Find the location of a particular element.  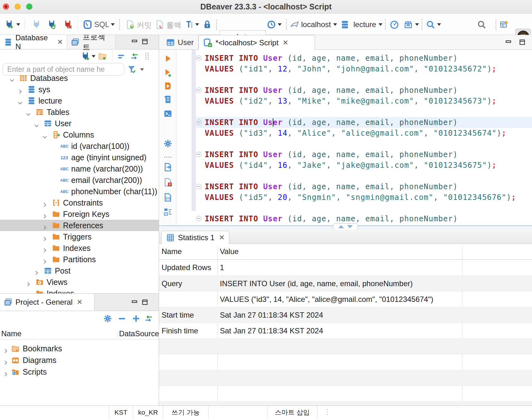

editor-results-sash is located at coordinates (346, 228).